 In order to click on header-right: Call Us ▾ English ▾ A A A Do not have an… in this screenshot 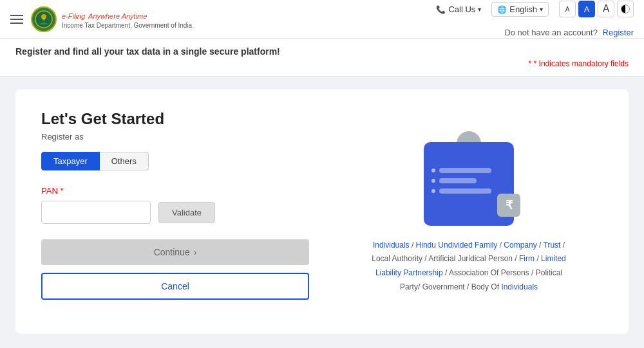, I will do `click(535, 19)`.